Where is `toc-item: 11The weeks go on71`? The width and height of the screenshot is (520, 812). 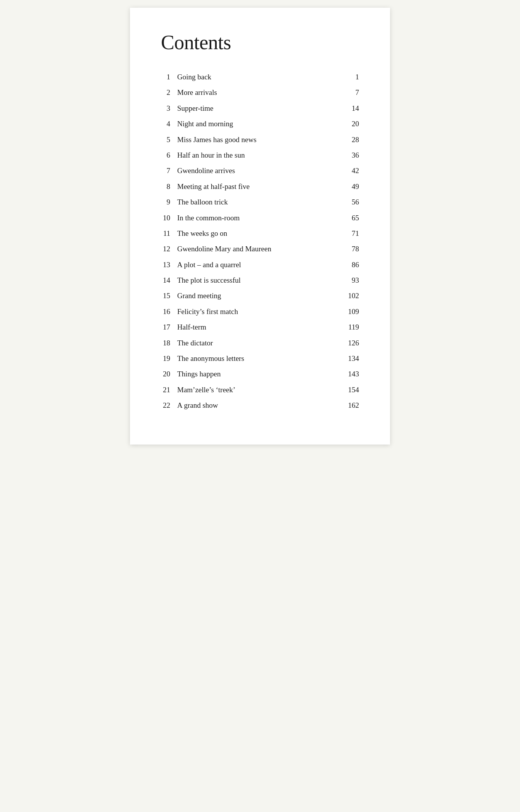
toc-item: 11The weeks go on71 is located at coordinates (260, 233).